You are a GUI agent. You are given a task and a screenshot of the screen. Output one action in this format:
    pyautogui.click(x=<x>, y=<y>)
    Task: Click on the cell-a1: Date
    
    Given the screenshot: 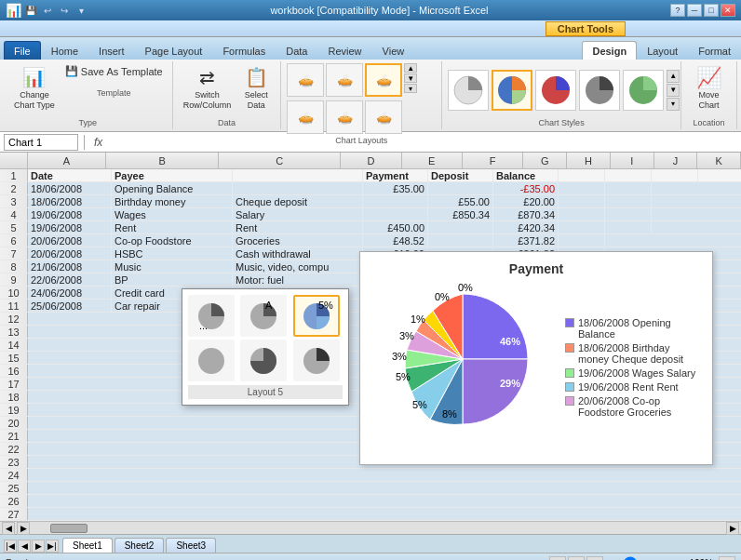 What is the action you would take?
    pyautogui.click(x=70, y=175)
    